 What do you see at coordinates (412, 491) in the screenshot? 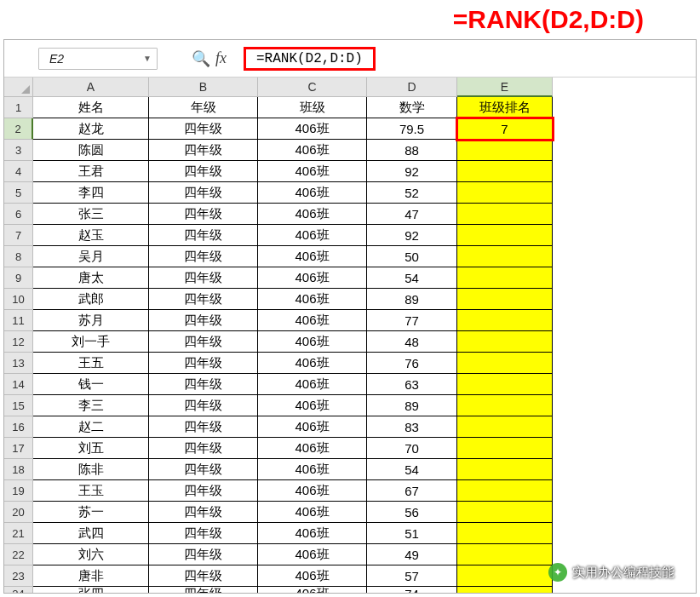
I see `cell-D19: 67` at bounding box center [412, 491].